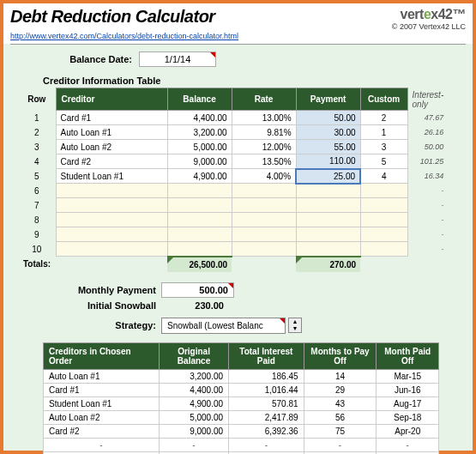  I want to click on rate-cell: 9.81%, so click(264, 132).